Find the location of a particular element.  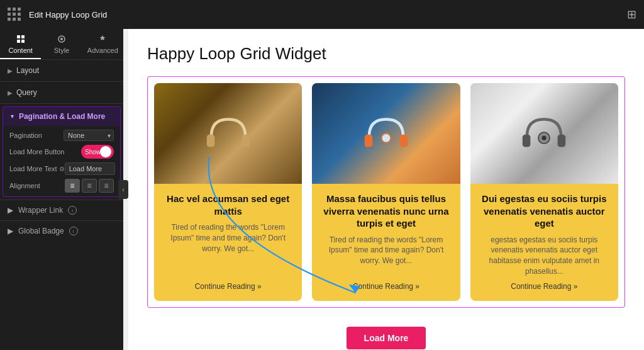

card-1-image is located at coordinates (228, 133).